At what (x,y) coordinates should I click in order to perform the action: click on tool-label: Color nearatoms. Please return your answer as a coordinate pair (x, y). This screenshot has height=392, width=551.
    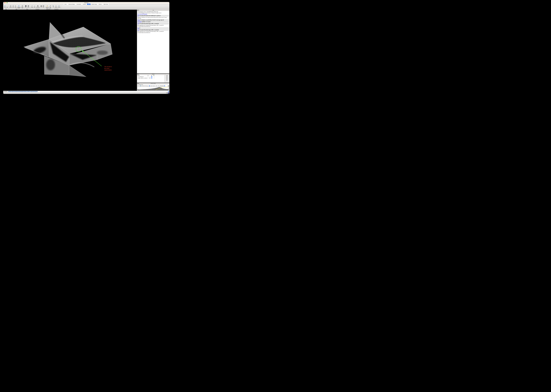
    Looking at the image, I should click on (47, 8).